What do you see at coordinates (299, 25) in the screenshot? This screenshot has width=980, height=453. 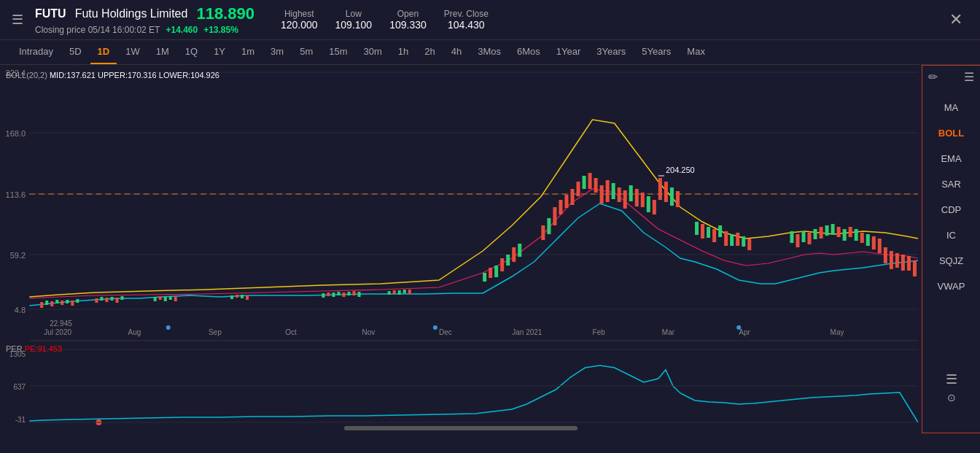 I see `highest-value: 120.000` at bounding box center [299, 25].